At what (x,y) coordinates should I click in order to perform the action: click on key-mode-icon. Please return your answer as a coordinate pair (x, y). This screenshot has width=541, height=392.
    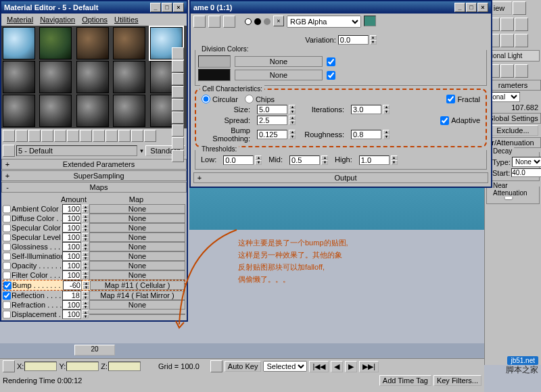
    Looking at the image, I should click on (216, 366).